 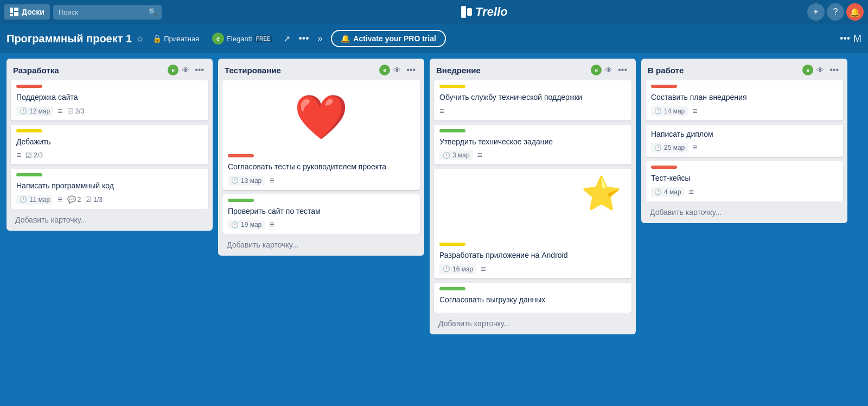 What do you see at coordinates (80, 111) in the screenshot?
I see `checklist-count: 2/3` at bounding box center [80, 111].